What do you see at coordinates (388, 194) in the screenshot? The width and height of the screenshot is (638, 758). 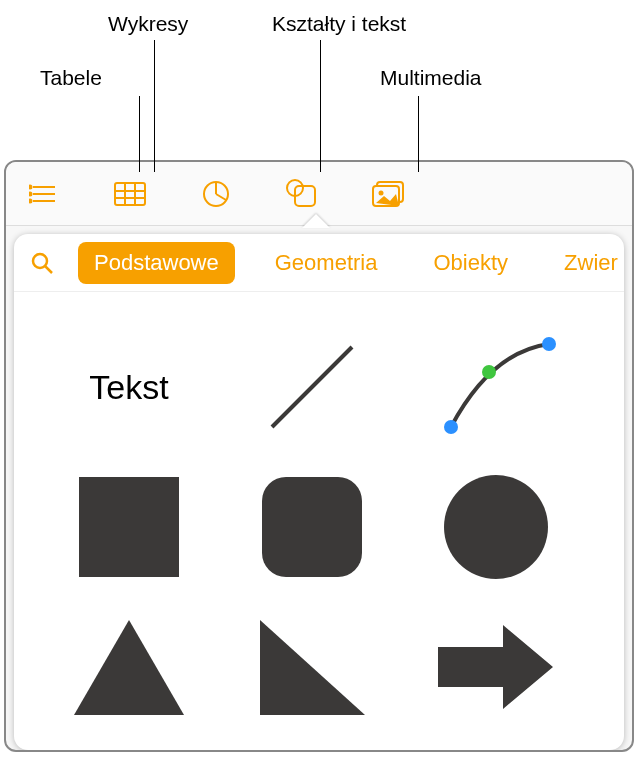 I see `media-icon` at bounding box center [388, 194].